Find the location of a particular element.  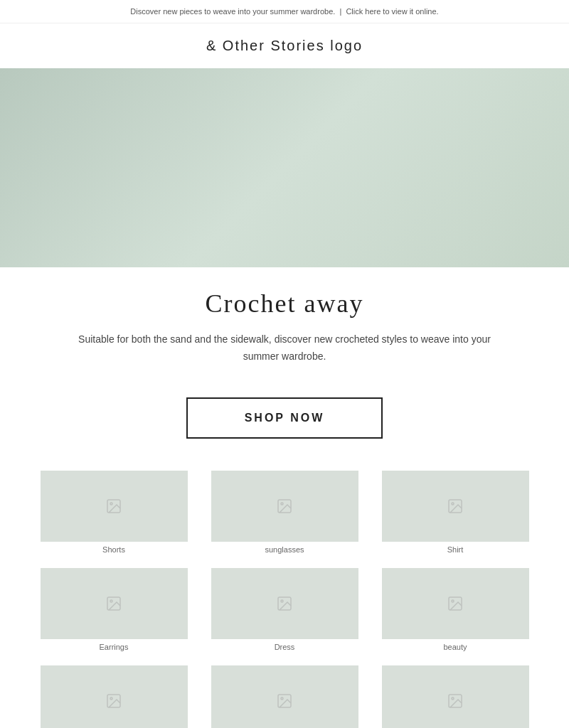

product-cell-dress-2: Dress is located at coordinates (284, 610).